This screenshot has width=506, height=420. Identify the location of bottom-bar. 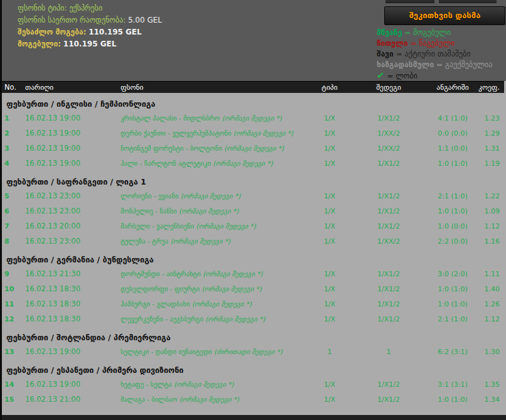
(253, 417).